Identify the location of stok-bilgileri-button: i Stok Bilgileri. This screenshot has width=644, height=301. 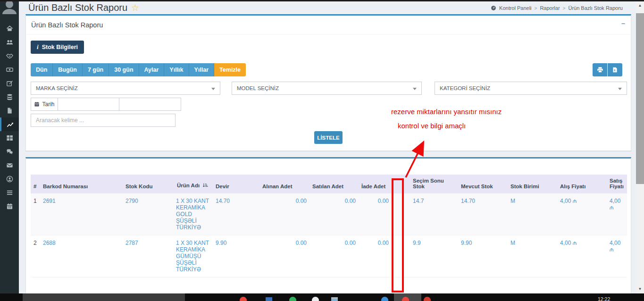
(58, 47).